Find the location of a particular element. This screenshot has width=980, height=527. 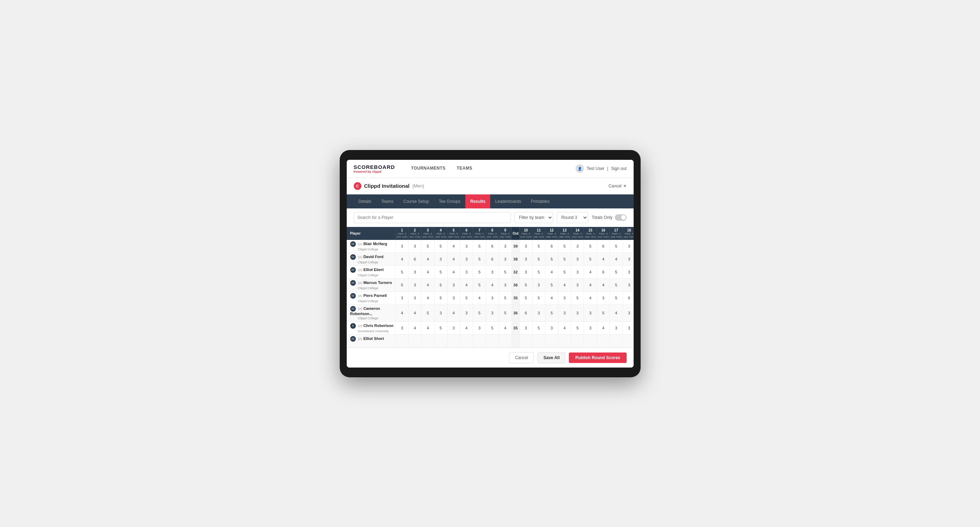

hole-9-score: 5 is located at coordinates (505, 313).